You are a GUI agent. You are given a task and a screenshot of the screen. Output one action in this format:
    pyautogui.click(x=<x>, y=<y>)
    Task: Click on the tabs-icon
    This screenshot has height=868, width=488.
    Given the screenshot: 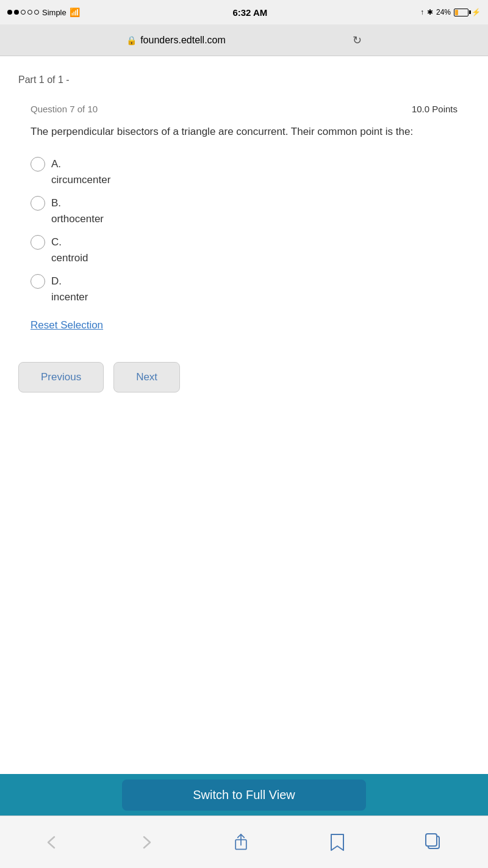 What is the action you would take?
    pyautogui.click(x=434, y=842)
    